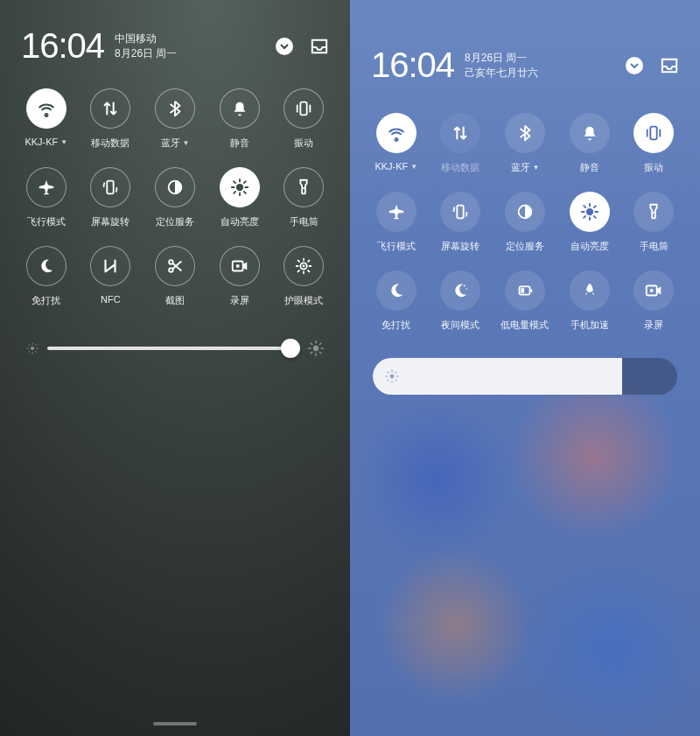  What do you see at coordinates (110, 266) in the screenshot?
I see `nfc-icon` at bounding box center [110, 266].